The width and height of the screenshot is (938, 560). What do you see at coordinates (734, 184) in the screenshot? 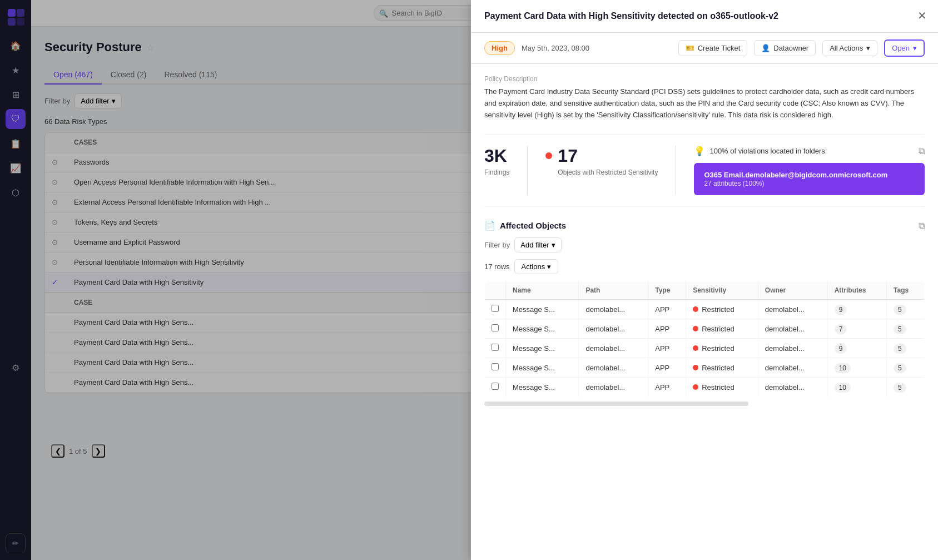
I see `violations-attrs: 27 attributes (100%)` at bounding box center [734, 184].